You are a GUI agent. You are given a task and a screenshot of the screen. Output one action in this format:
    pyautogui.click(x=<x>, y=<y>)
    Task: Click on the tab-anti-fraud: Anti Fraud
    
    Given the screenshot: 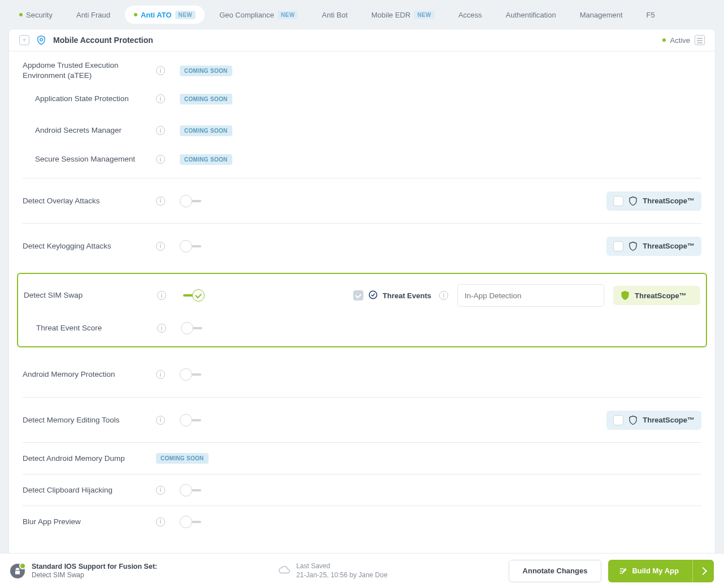 What is the action you would take?
    pyautogui.click(x=93, y=15)
    